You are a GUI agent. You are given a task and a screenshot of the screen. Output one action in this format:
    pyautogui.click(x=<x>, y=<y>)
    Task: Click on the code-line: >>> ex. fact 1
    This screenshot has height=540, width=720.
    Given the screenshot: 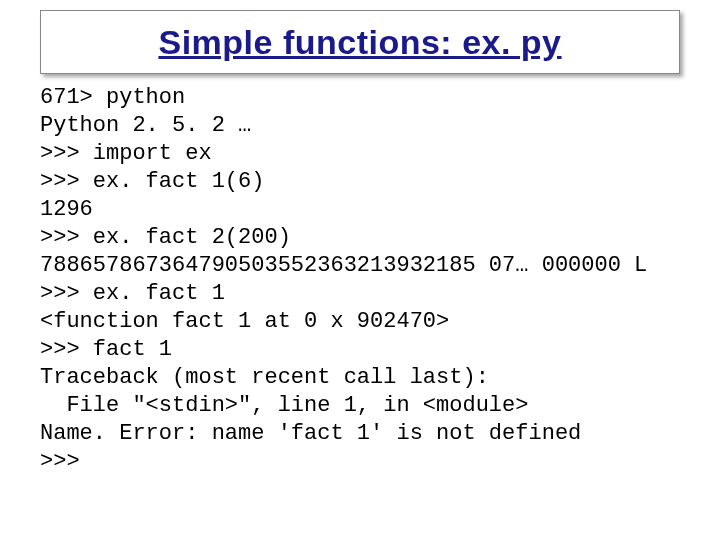 What is the action you would take?
    pyautogui.click(x=132, y=294)
    